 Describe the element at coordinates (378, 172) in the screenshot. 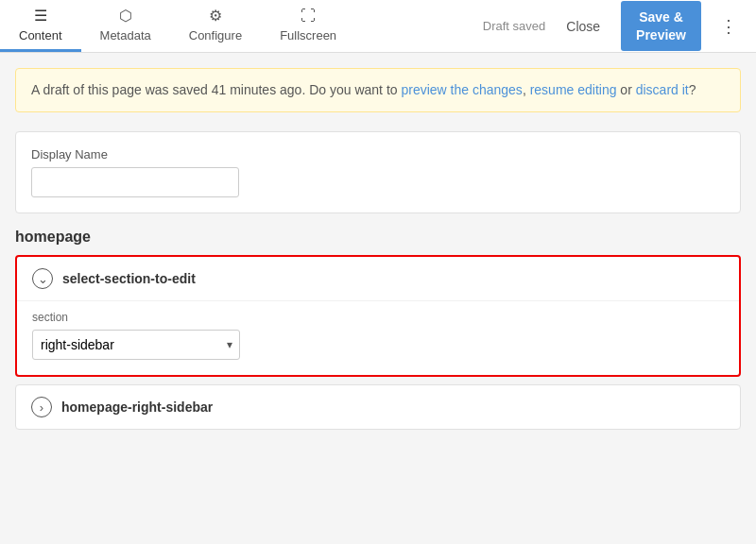

I see `display-name-card: Display Name` at that location.